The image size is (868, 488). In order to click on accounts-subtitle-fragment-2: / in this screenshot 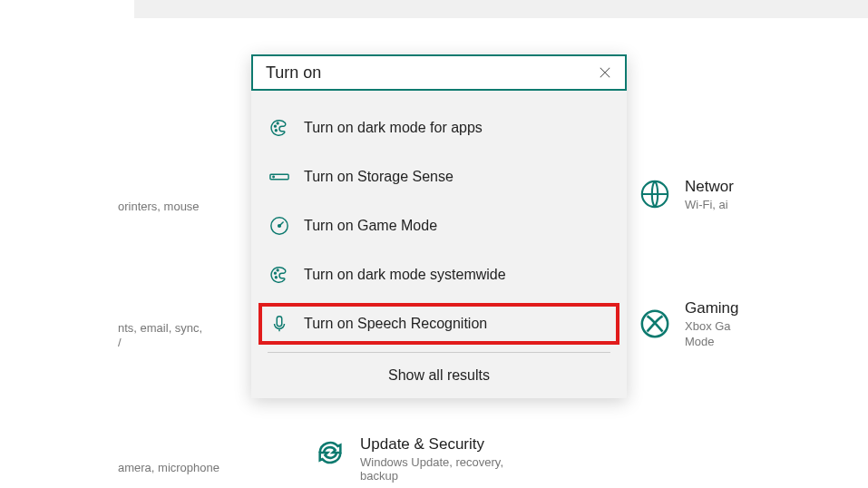, I will do `click(120, 343)`.